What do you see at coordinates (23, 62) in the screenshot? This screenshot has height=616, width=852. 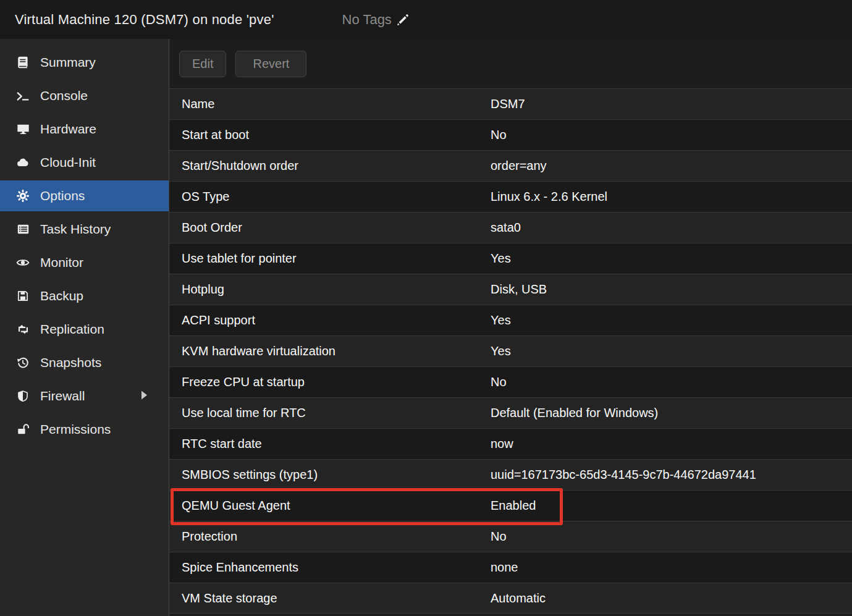 I see `book-icon` at bounding box center [23, 62].